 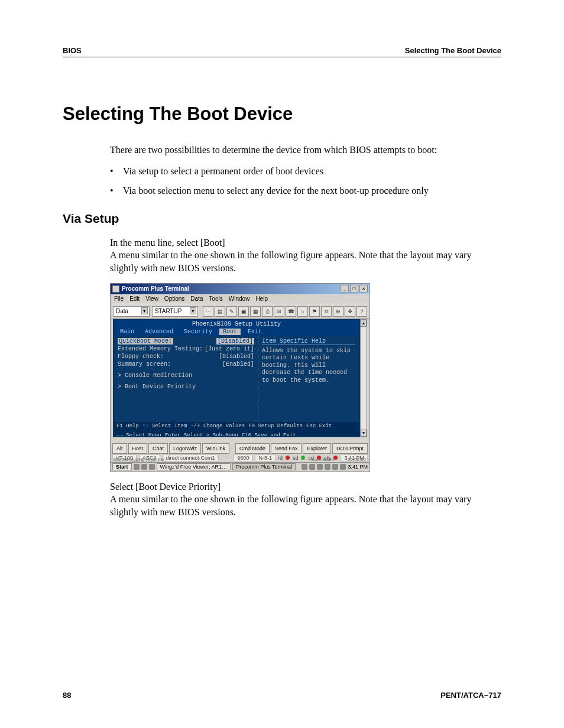 What do you see at coordinates (139, 435) in the screenshot?
I see `footkey: ←→ Select Menu` at bounding box center [139, 435].